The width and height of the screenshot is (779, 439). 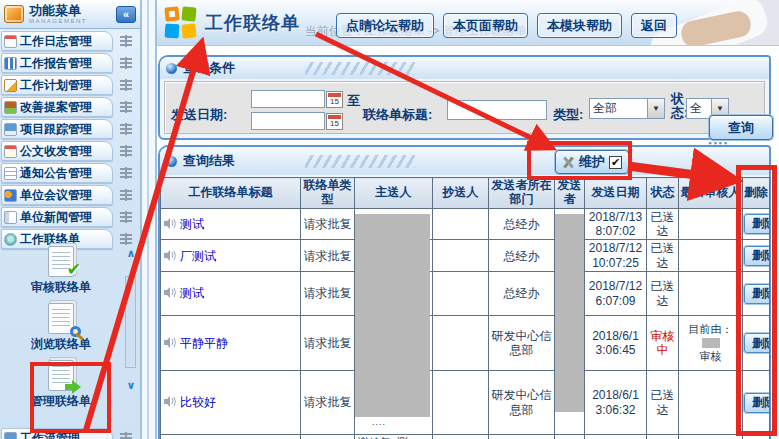 I want to click on cell-form-title: 比较好, so click(x=231, y=403).